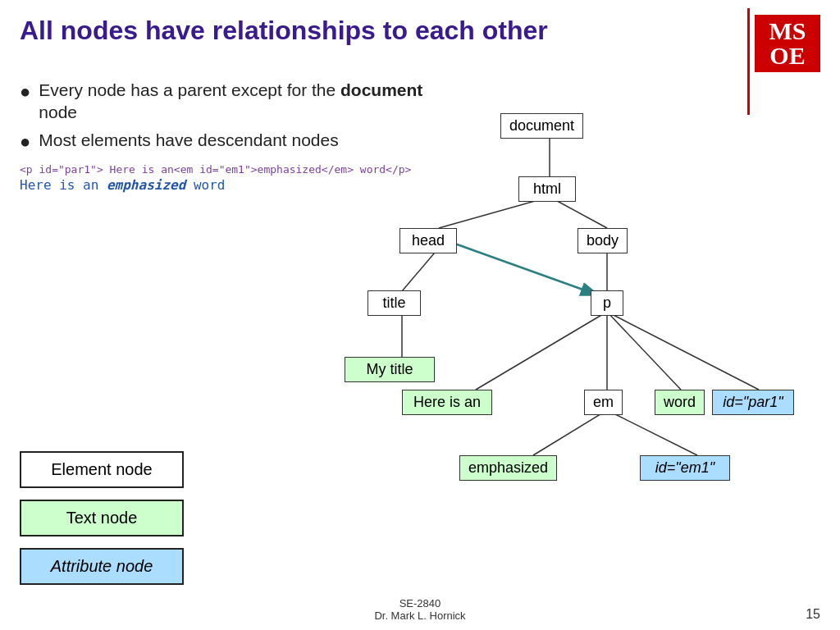 The image size is (840, 630). I want to click on code-prefix: Here is an, so click(63, 185).